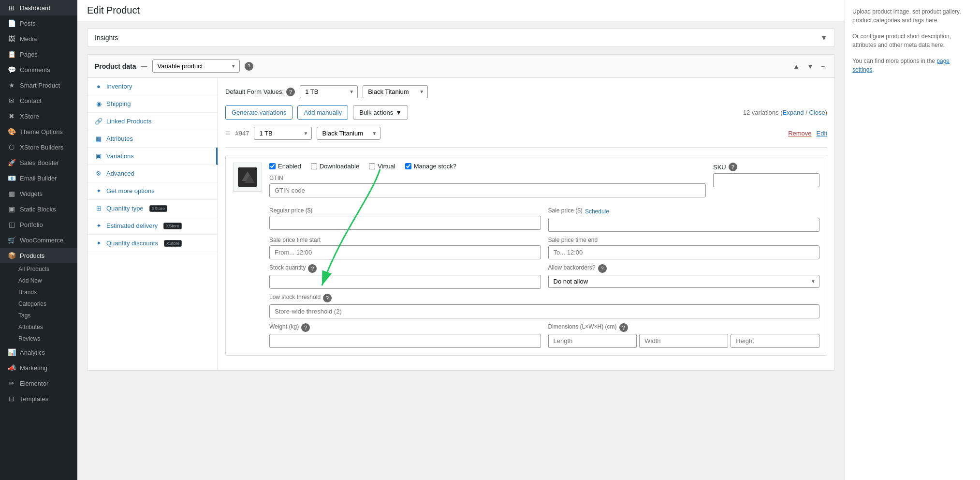  Describe the element at coordinates (106, 38) in the screenshot. I see `insights-label: Insights` at that location.